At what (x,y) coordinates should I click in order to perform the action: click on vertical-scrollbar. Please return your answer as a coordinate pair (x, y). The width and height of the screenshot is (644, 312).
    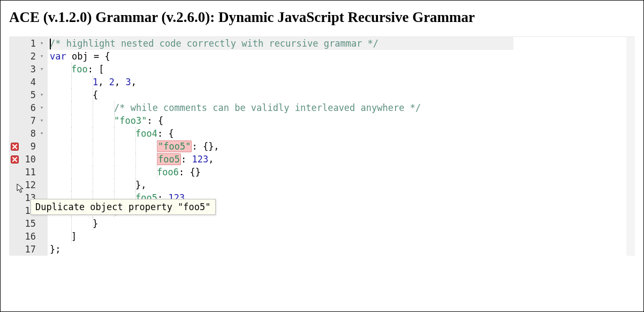
    Looking at the image, I should click on (631, 146).